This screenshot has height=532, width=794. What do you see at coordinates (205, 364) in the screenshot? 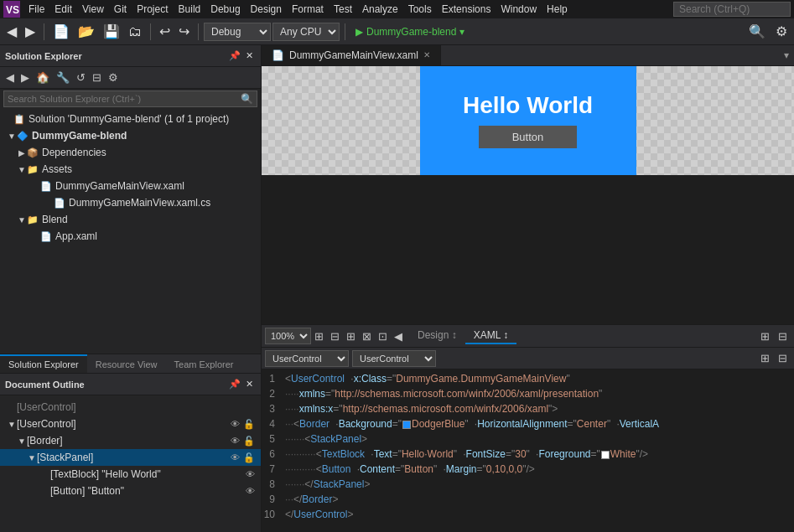
I see `tab-team-explorer: Team Explorer` at bounding box center [205, 364].